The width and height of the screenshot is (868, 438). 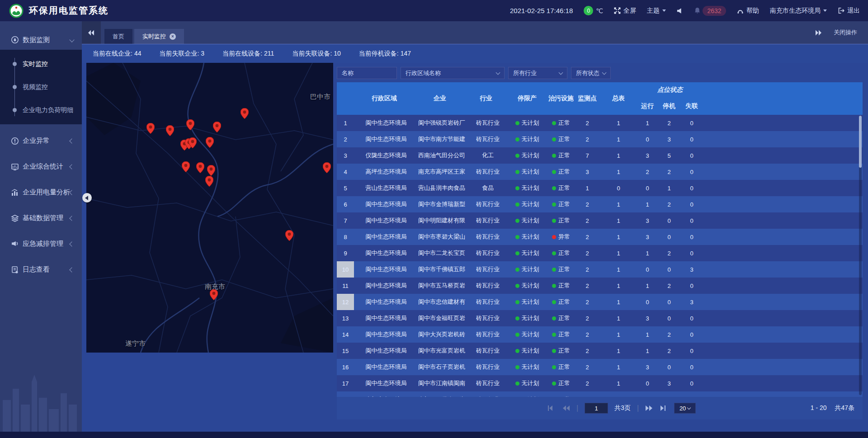 What do you see at coordinates (599, 394) in the screenshot?
I see `table-row: 18南部生态环境局南部县双佛山页岩砖厂砖瓦行业无计划正常21030` at bounding box center [599, 394].